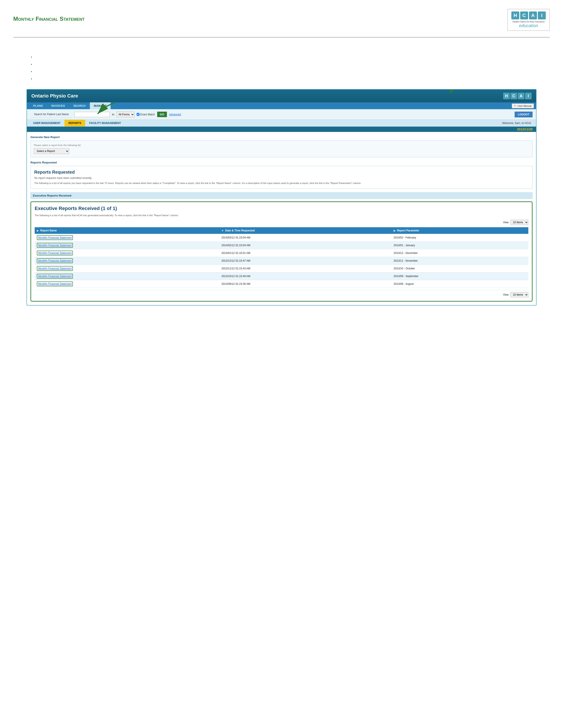 The height and width of the screenshot is (728, 563). Describe the element at coordinates (282, 294) in the screenshot. I see `view-bar-bottom: View 10 Items 25 Items 50 Items` at that location.